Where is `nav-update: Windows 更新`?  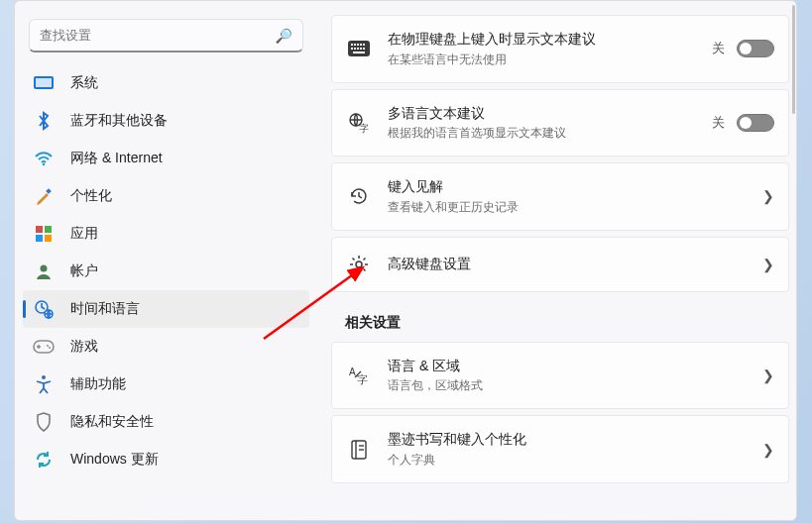
nav-update: Windows 更新 is located at coordinates (167, 460).